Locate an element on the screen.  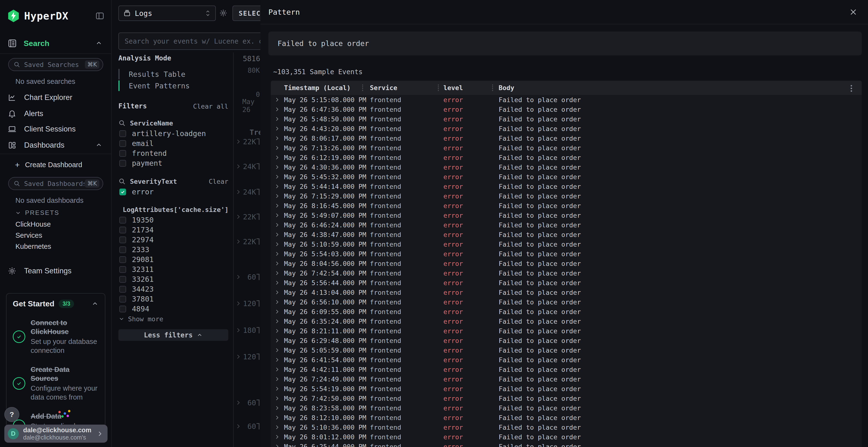
column-header-timestamp: Timestamp (Local) is located at coordinates (317, 88).